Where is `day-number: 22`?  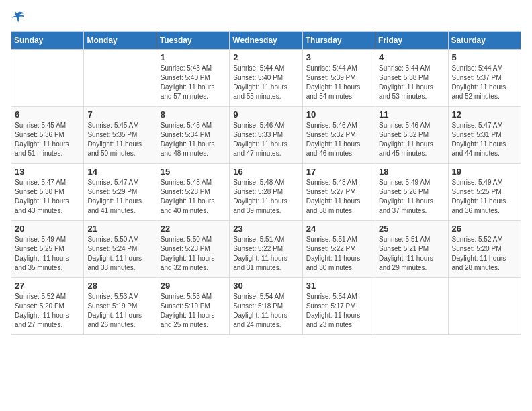
day-number: 22 is located at coordinates (193, 228).